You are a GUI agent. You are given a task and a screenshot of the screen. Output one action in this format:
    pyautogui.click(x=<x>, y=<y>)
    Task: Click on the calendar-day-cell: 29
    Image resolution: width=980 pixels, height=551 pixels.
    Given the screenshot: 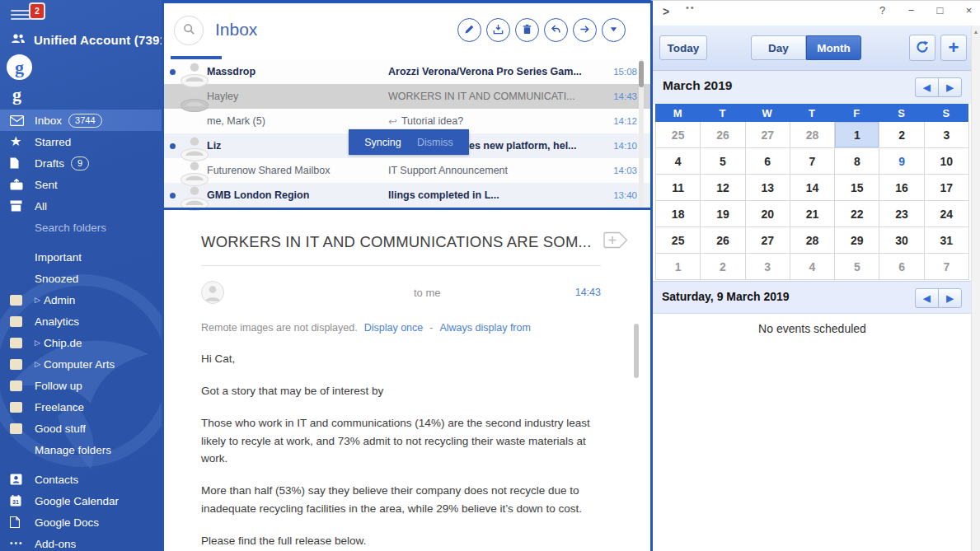 What is the action you would take?
    pyautogui.click(x=857, y=240)
    